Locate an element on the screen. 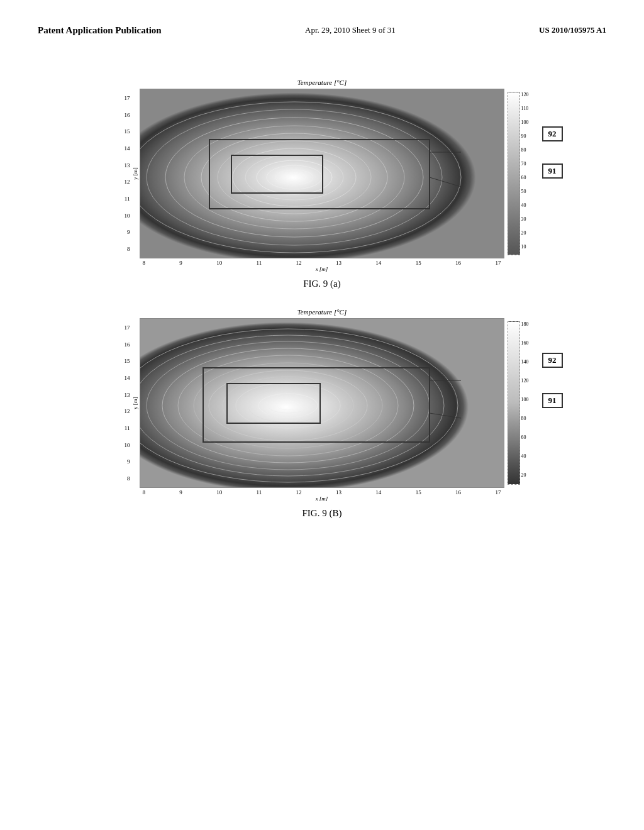 The height and width of the screenshot is (830, 644). x-axis-numbers-9a: 8 9 10 11 12 13 14 15 16 17 is located at coordinates (322, 263).